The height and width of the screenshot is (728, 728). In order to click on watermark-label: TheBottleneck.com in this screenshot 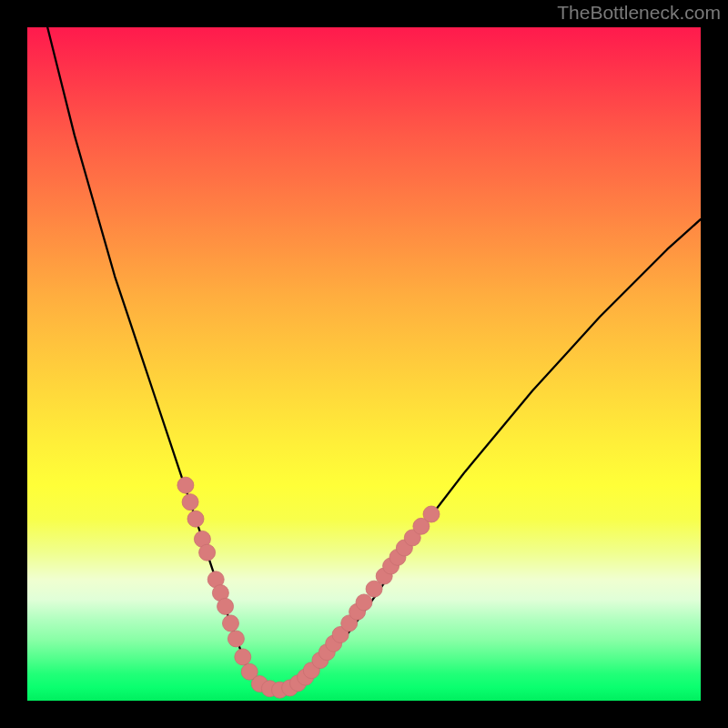, I will do `click(639, 13)`.